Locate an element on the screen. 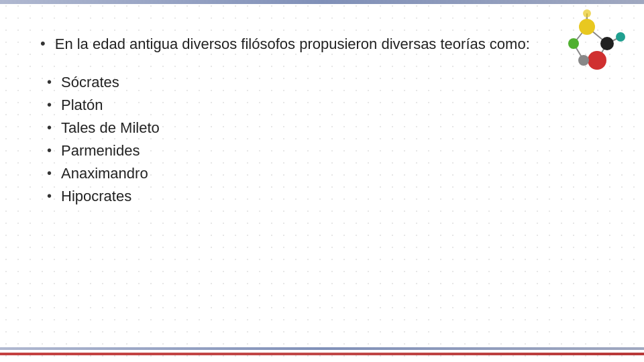  list-label-socrates: Sócrates is located at coordinates (90, 82).